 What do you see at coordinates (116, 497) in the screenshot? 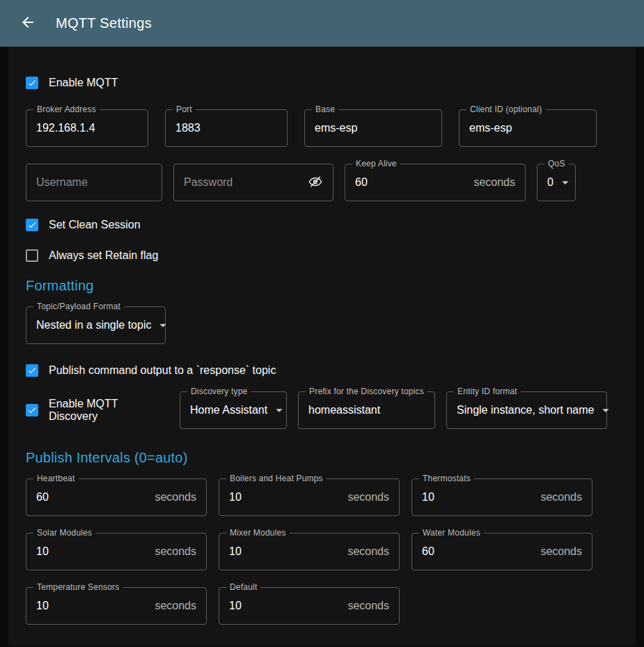
I see `heartbeat-interval-field: Heartbeat seconds` at bounding box center [116, 497].